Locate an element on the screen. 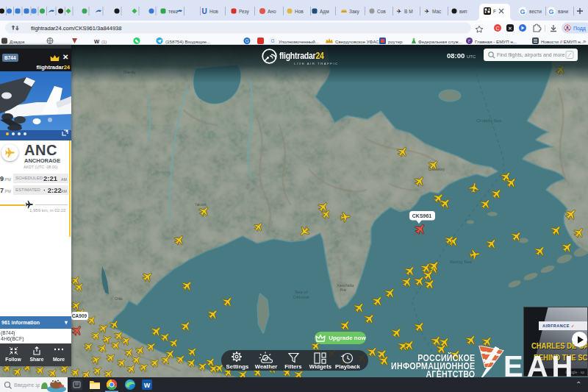  svg-text: Дзадок is located at coordinates (18, 41).